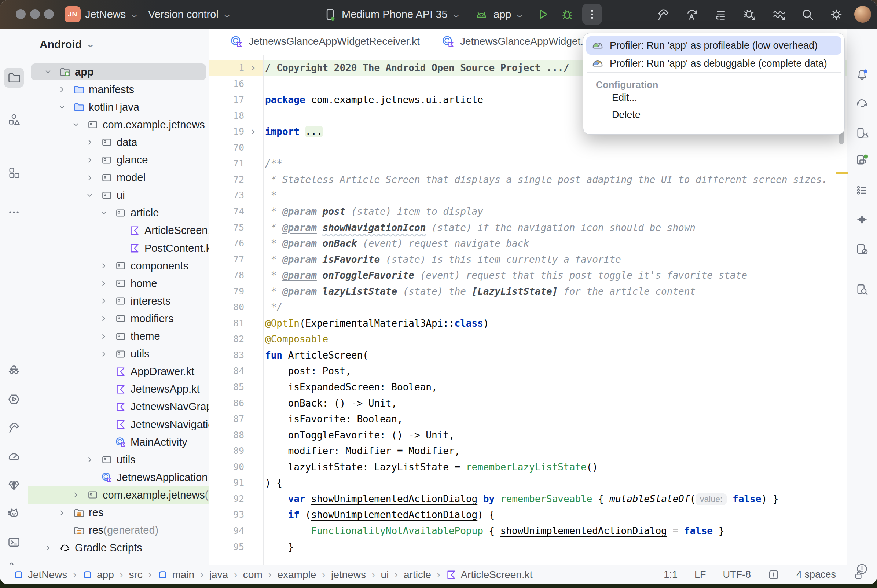  I want to click on more-tool-windows-button, so click(14, 212).